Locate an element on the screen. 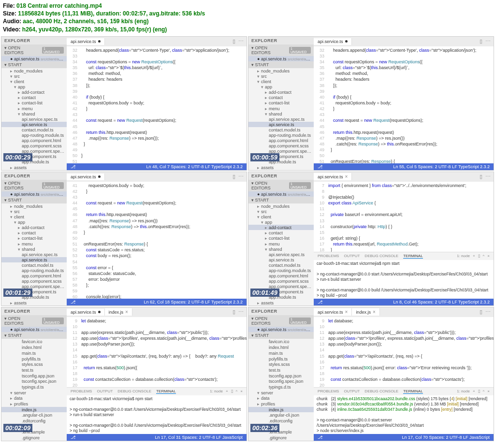 This screenshot has height=448, width=495. output-tab: OUTPUT is located at coordinates (352, 391).